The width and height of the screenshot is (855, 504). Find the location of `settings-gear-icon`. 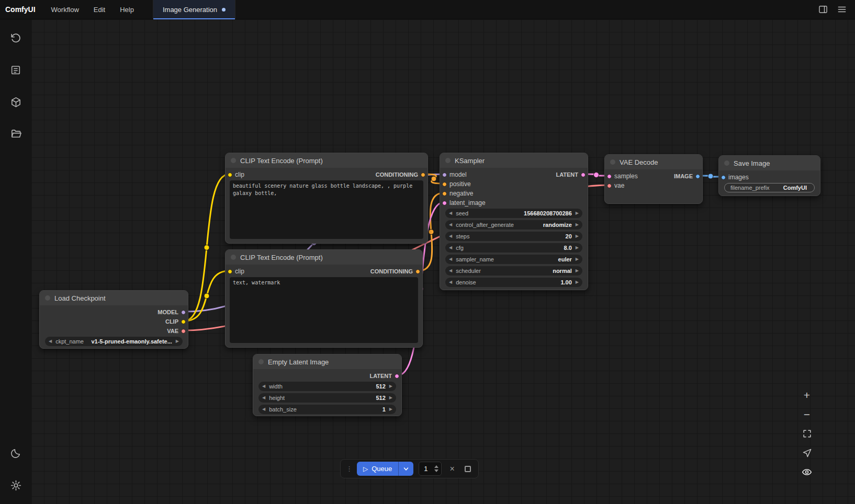

settings-gear-icon is located at coordinates (16, 485).